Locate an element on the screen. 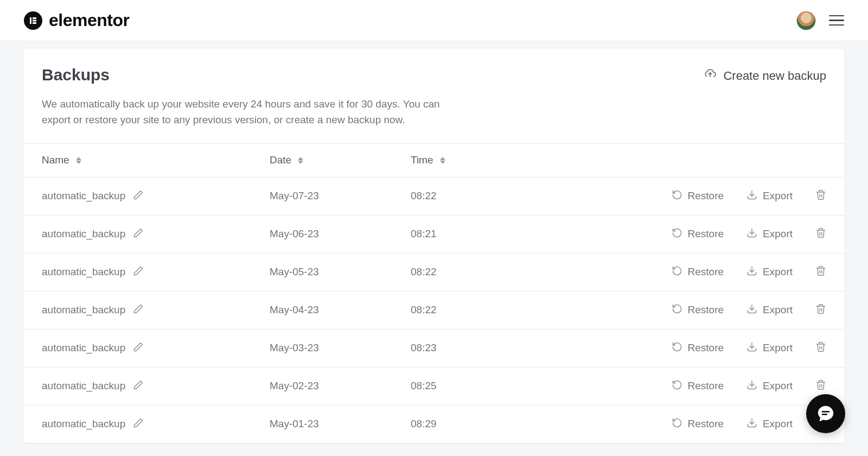 Image resolution: width=868 pixels, height=456 pixels. table-row: automatic_backupMay-04-2308:22RestoreExp… is located at coordinates (434, 311).